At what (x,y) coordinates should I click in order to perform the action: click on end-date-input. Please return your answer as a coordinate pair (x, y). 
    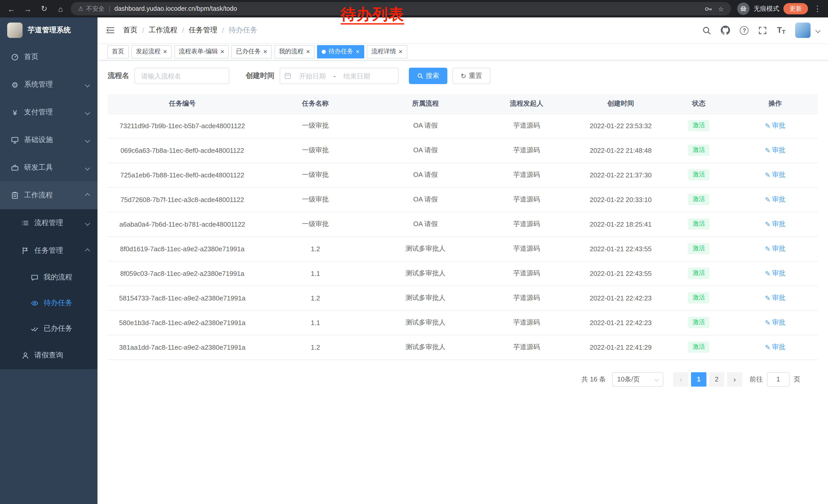
    Looking at the image, I should click on (357, 76).